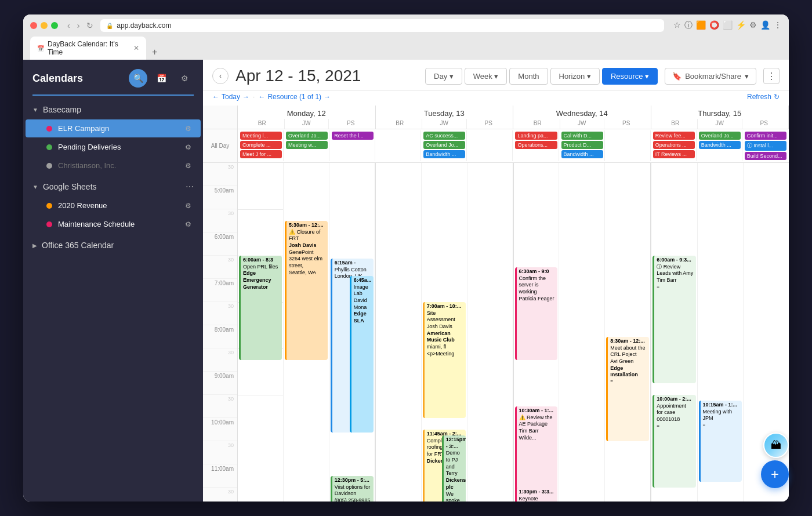 The width and height of the screenshot is (812, 516). Describe the element at coordinates (753, 26) in the screenshot. I see `settings-icon: ⚙` at that location.